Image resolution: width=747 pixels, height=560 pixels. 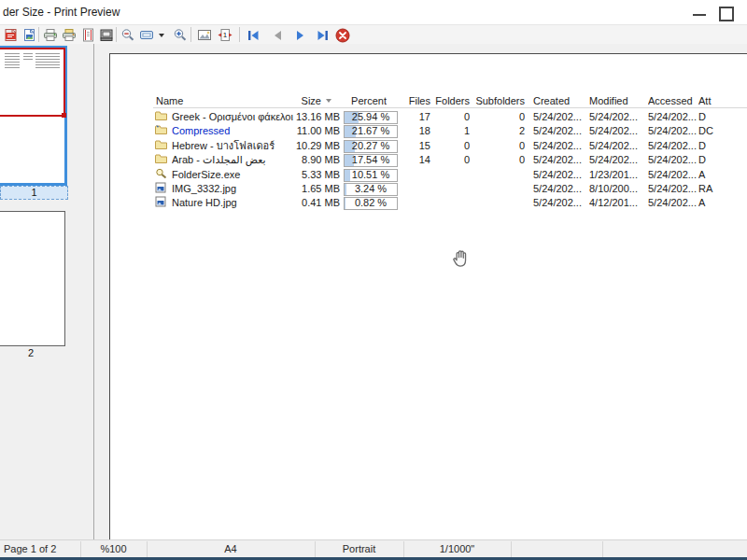 I want to click on table-row: Greek - Ορισμένοι φάκελοι 13.16 MB 25.94…, so click(x=429, y=118).